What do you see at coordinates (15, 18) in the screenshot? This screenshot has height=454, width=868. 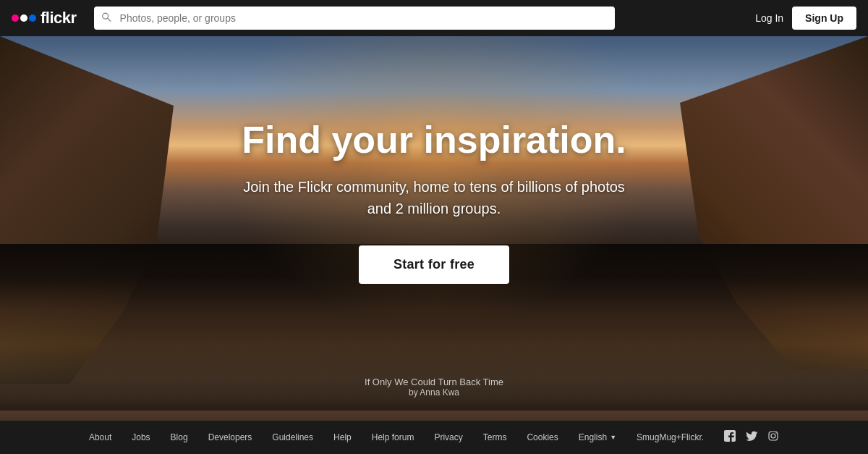 I see `logo-dot-pink` at bounding box center [15, 18].